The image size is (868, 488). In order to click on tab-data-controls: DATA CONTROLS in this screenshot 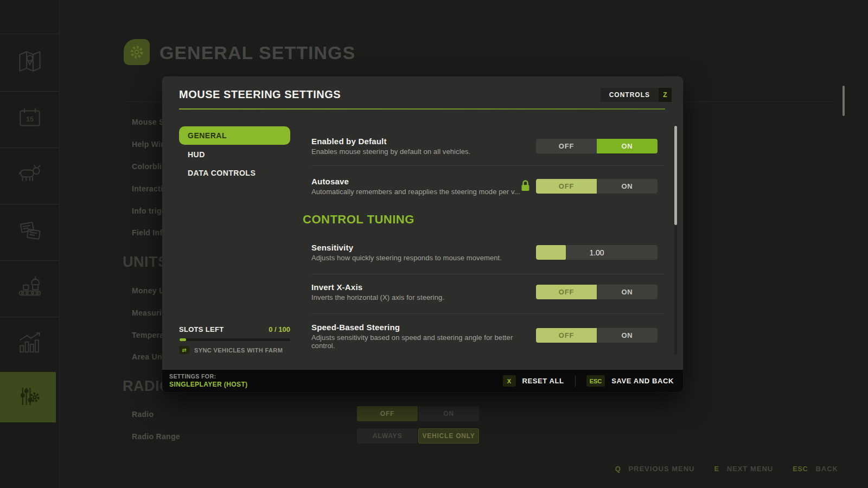, I will do `click(243, 173)`.